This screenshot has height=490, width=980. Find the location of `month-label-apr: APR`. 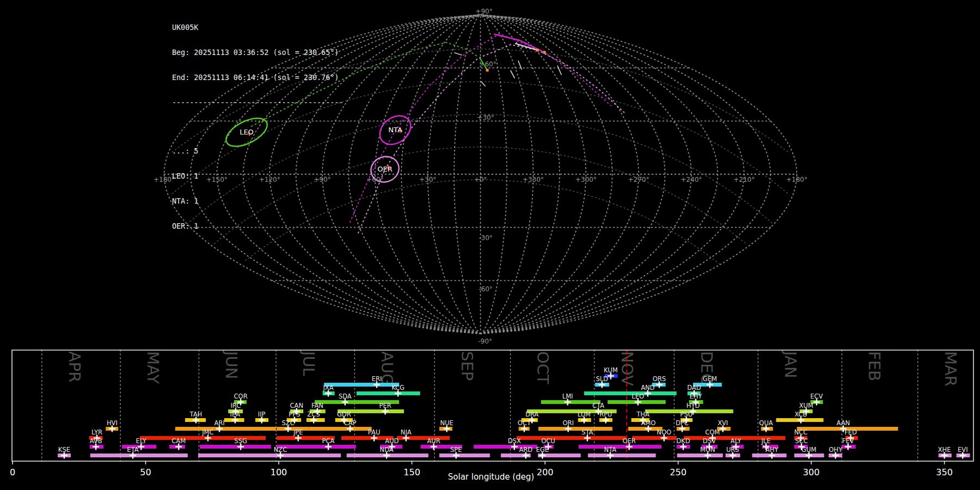

month-label-apr: APR is located at coordinates (75, 367).